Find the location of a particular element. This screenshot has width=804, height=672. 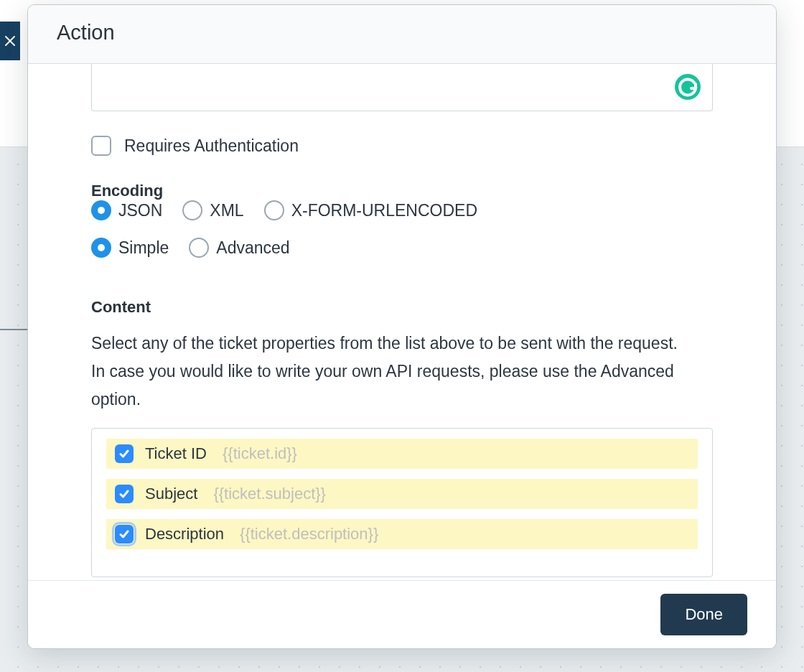

content-item-name: Ticket ID is located at coordinates (176, 454).